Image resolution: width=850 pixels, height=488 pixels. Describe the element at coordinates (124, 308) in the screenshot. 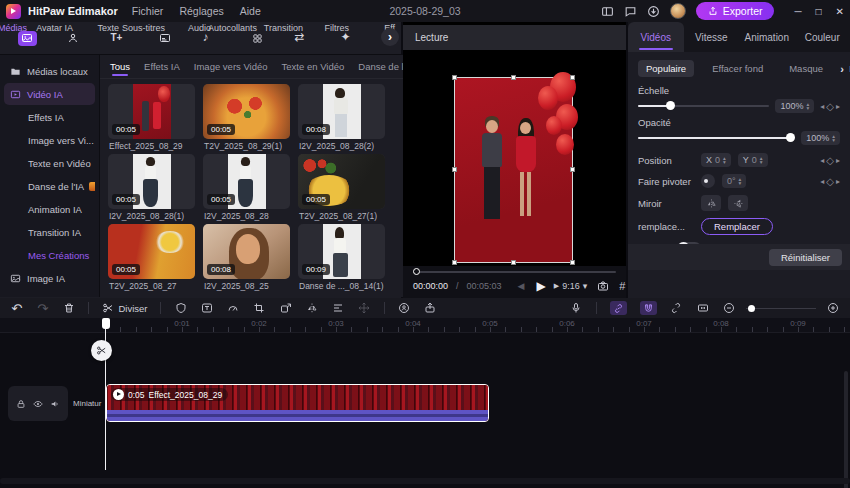

I see `split-button: Diviser` at that location.